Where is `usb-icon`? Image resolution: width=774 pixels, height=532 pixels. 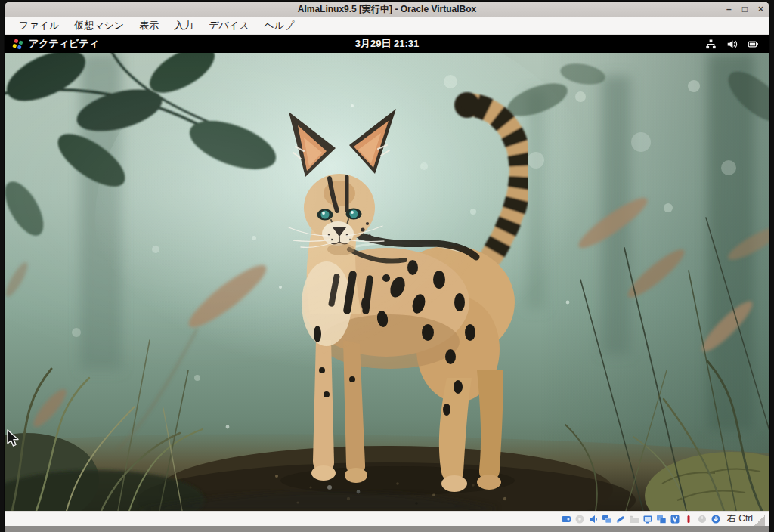 usb-icon is located at coordinates (620, 518).